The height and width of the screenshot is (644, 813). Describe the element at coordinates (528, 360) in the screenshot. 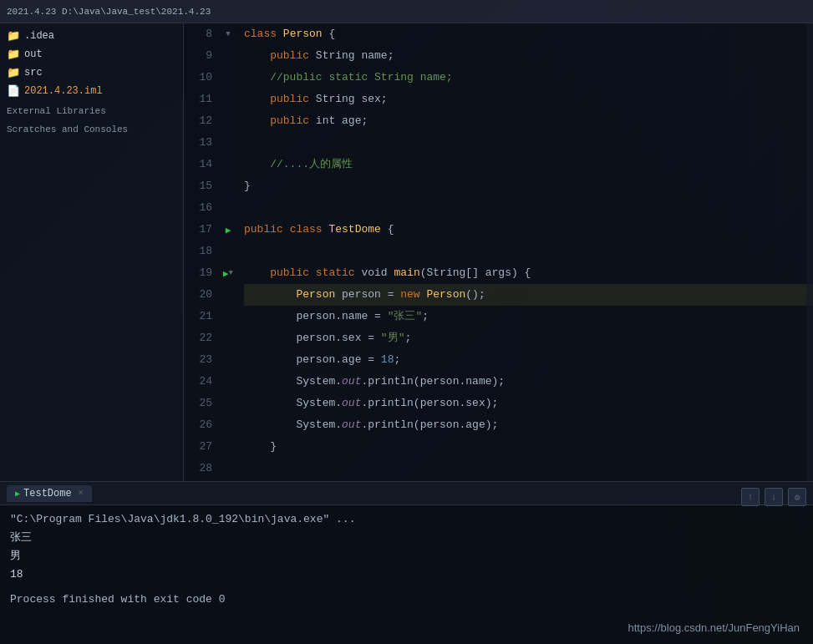

I see `code-line-23: person.age = 18;` at that location.